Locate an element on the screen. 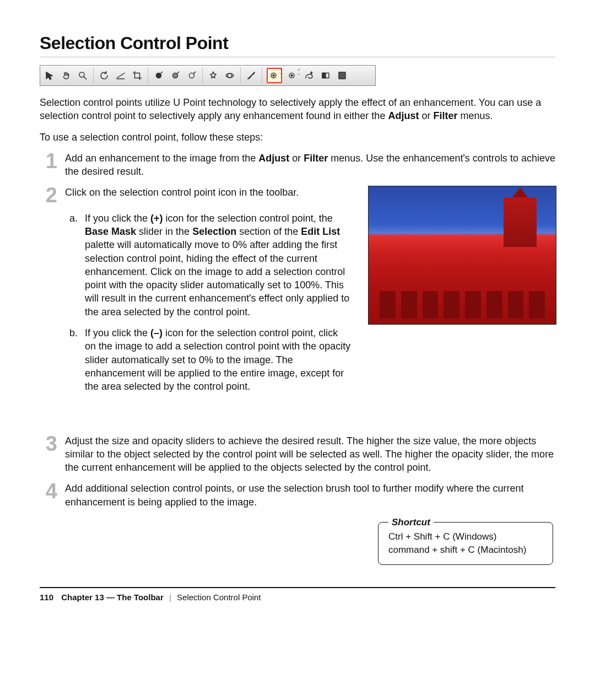  shortcut-box: Shortcut Ctrl + Shift + C (Windows) comm… is located at coordinates (466, 543).